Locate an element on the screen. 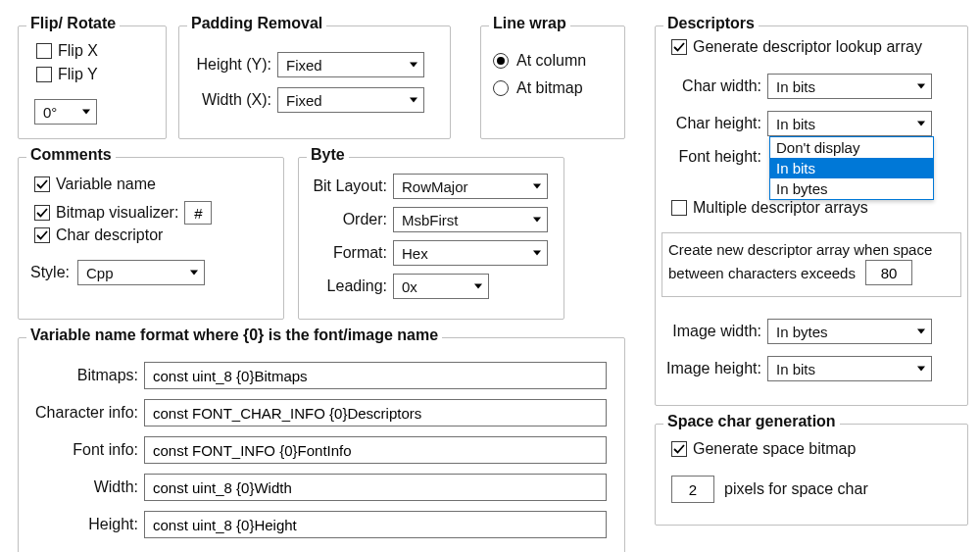 This screenshot has height=552, width=980. group-title-flip-rotate: Flip/ Rotate is located at coordinates (73, 24).